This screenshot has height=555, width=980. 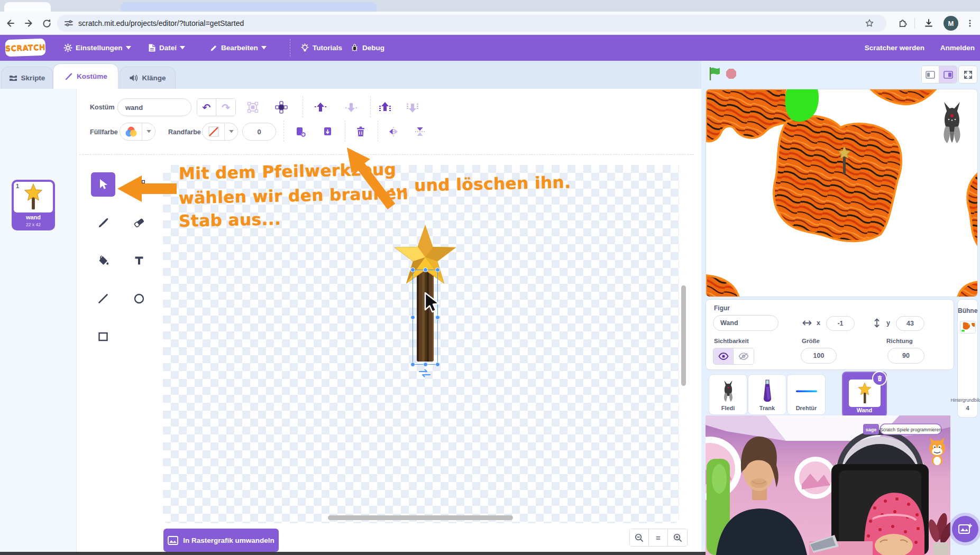 I want to click on green-flag-button, so click(x=715, y=74).